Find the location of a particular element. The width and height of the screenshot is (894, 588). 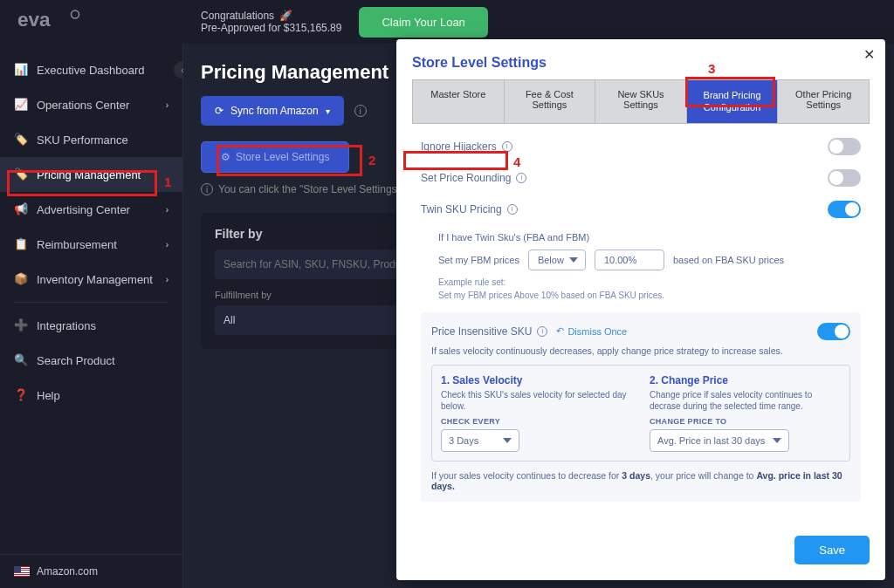

marketplace-selector: Amazon.com is located at coordinates (92, 571).